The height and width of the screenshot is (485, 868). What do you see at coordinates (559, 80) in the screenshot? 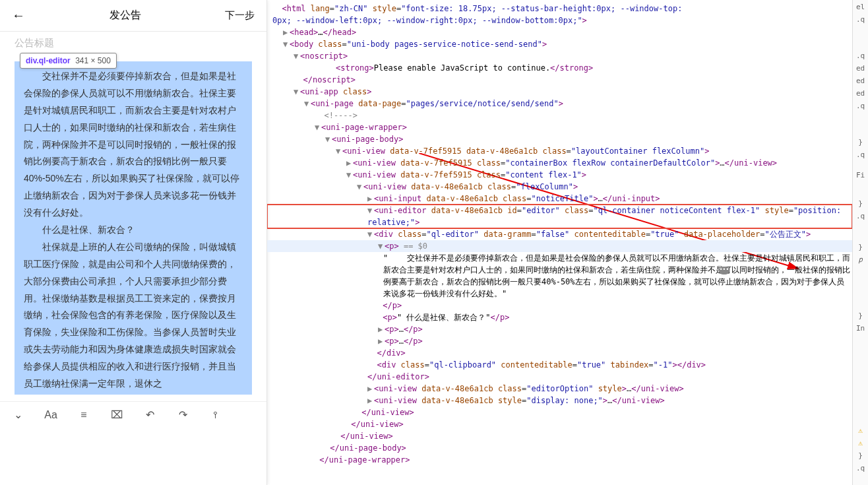
I see `dom-node: </noscript>` at bounding box center [559, 80].